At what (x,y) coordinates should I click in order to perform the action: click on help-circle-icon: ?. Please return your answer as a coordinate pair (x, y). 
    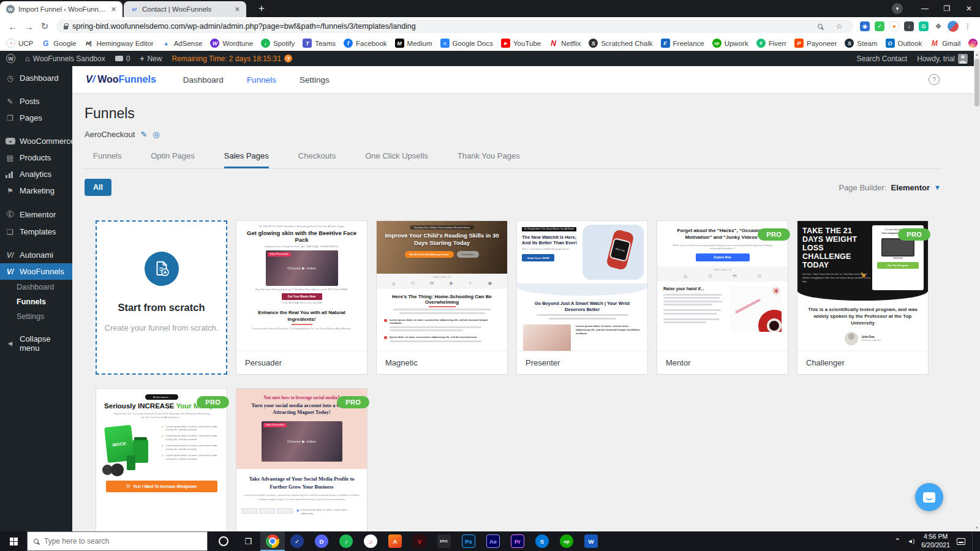
    Looking at the image, I should click on (934, 80).